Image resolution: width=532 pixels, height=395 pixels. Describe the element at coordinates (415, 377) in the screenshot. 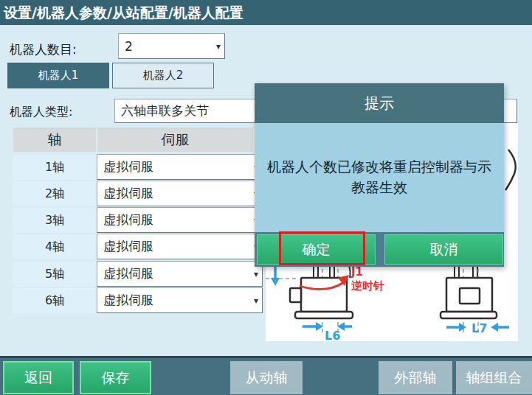

I see `external-axis-button: 外部轴` at that location.